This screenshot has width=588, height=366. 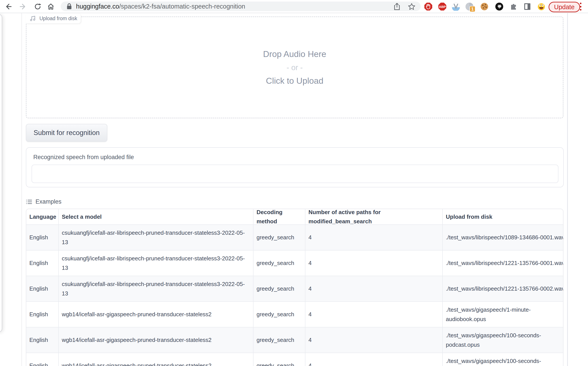 I want to click on upload-path-cell: ./test_wavs/librispeech/1221-135766-0002…, so click(x=503, y=289).